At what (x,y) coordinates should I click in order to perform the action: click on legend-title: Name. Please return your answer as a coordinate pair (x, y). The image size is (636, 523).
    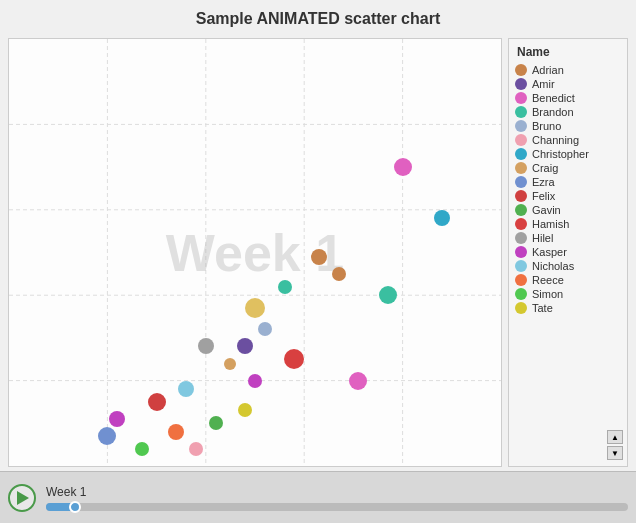
    Looking at the image, I should click on (568, 53).